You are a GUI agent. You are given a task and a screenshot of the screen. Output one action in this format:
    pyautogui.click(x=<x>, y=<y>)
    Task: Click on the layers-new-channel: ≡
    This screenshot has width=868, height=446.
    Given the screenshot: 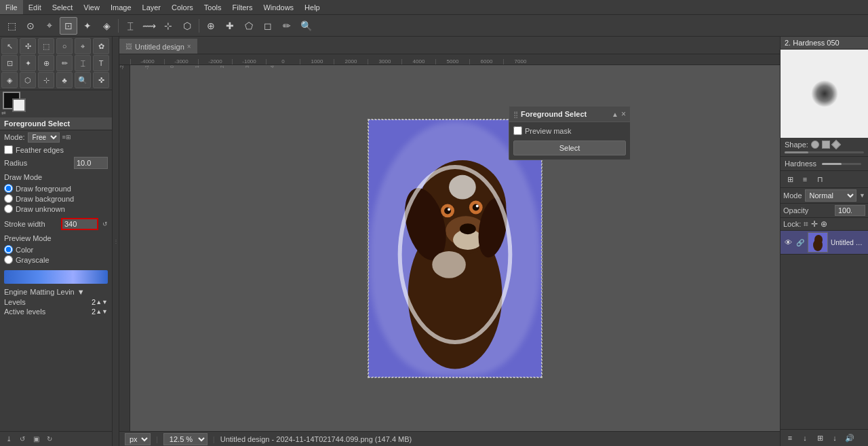 What is the action you would take?
    pyautogui.click(x=805, y=179)
    